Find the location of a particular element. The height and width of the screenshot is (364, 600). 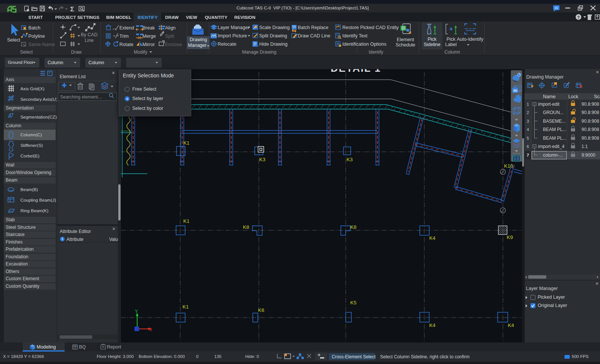

svg-text: 1 is located at coordinates (528, 104).